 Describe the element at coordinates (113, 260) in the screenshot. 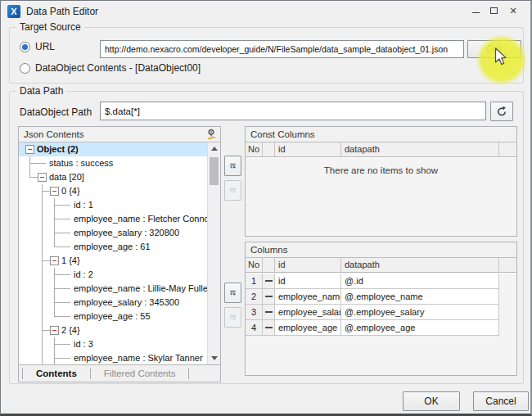

I see `tree-item: 1 {4}` at that location.